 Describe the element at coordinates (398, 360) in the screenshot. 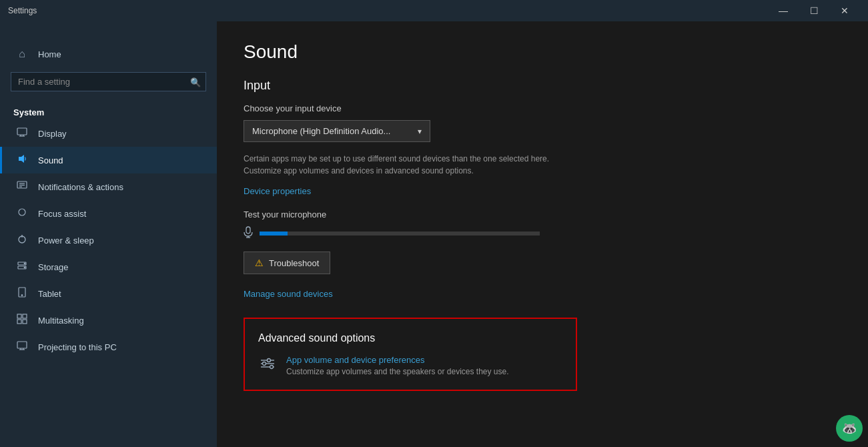

I see `app-volume-preferences-link: App volume and device preferences` at that location.